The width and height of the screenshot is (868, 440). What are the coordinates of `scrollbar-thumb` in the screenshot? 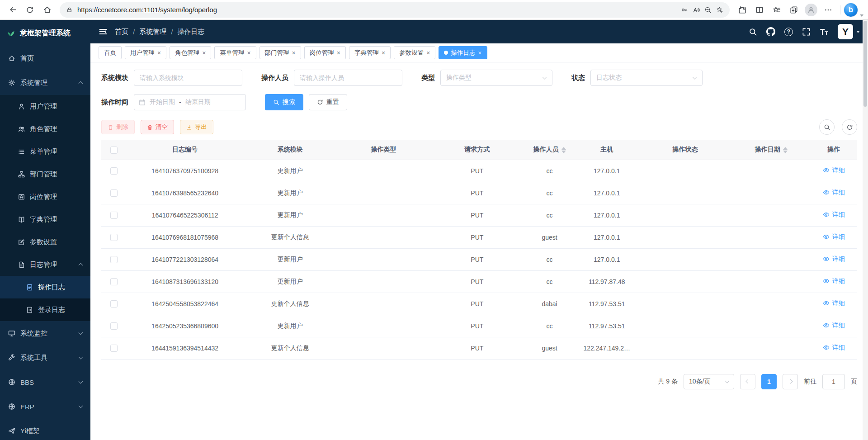 It's located at (865, 64).